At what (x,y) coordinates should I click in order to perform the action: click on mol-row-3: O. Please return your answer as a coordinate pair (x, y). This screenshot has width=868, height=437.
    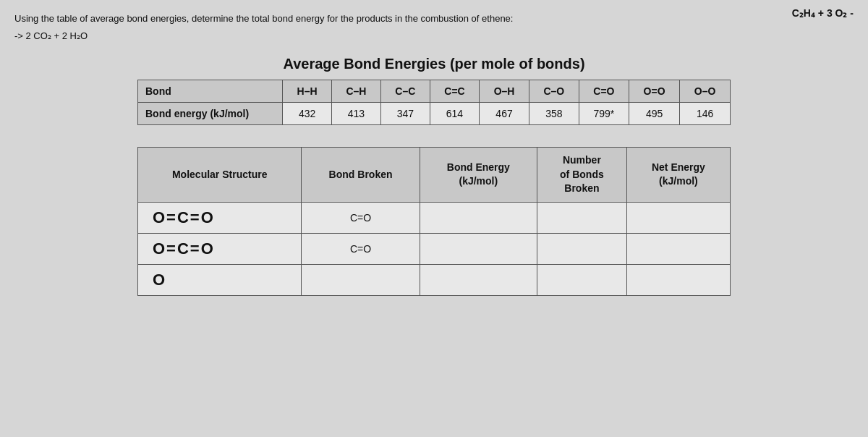
    Looking at the image, I should click on (434, 279).